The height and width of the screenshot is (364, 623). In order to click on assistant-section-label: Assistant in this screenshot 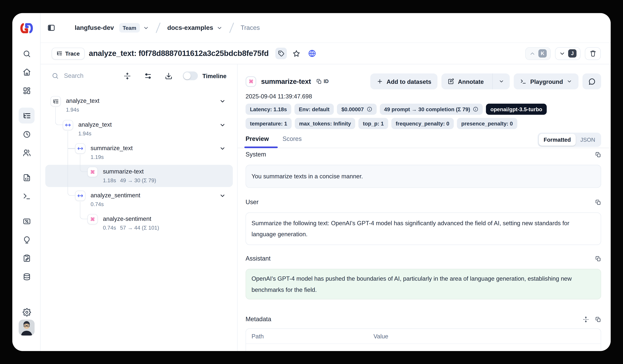, I will do `click(258, 258)`.